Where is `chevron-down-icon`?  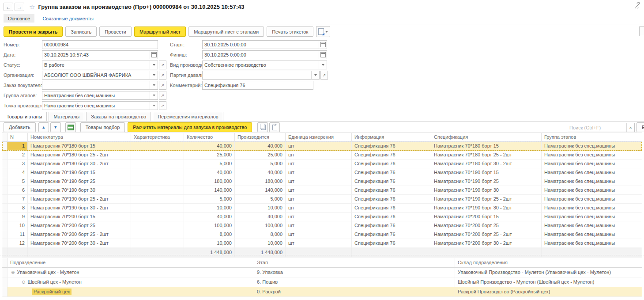
chevron-down-icon is located at coordinates (154, 106).